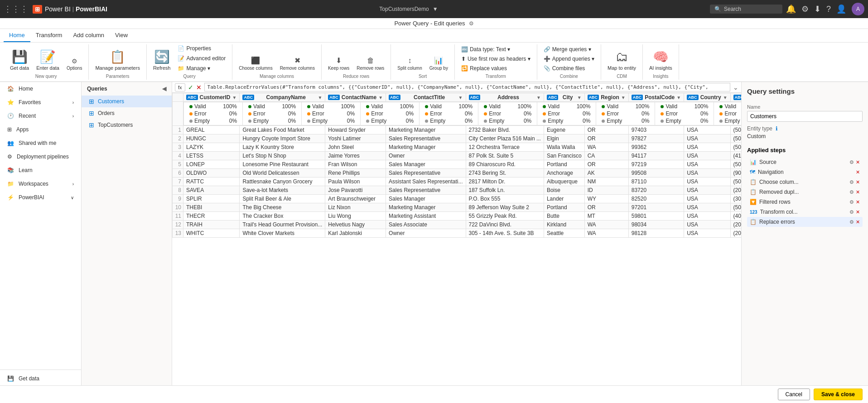  Describe the element at coordinates (736, 225) in the screenshot. I see `cell-phone: (206) 555-8257` at that location.